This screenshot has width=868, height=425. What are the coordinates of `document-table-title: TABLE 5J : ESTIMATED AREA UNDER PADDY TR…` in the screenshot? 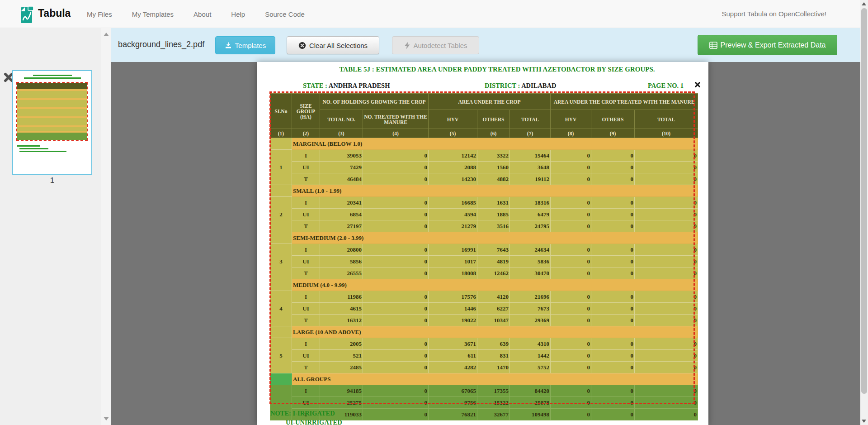 It's located at (483, 70).